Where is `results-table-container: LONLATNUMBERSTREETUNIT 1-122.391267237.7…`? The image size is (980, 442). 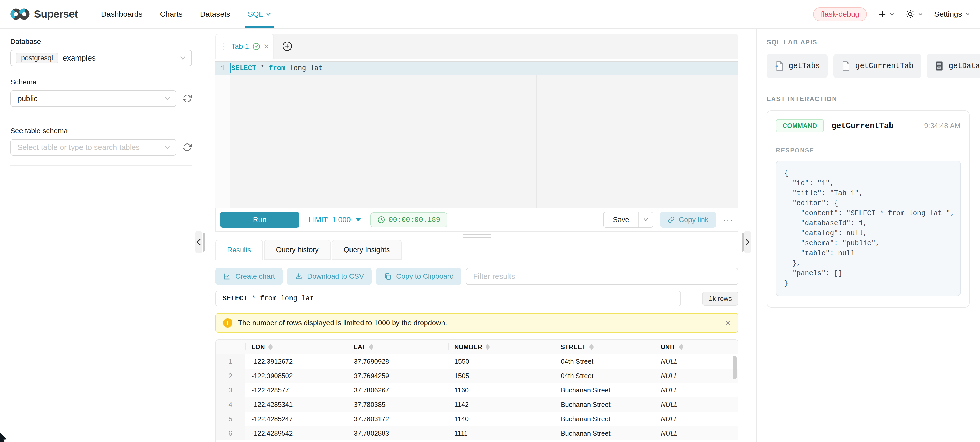 results-table-container: LONLATNUMBERSTREETUNIT 1-122.391267237.7… is located at coordinates (477, 391).